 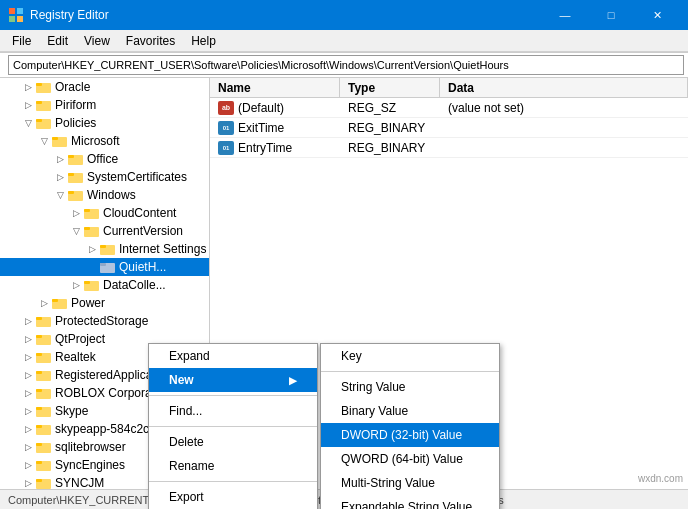 I want to click on close-button: ✕, so click(x=657, y=15).